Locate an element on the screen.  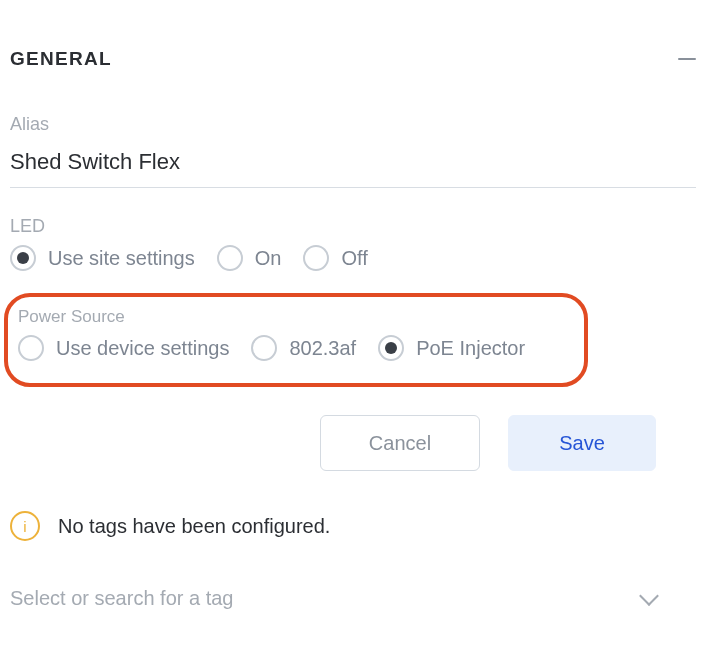
power-option-8023af: 802.3af is located at coordinates (308, 348).